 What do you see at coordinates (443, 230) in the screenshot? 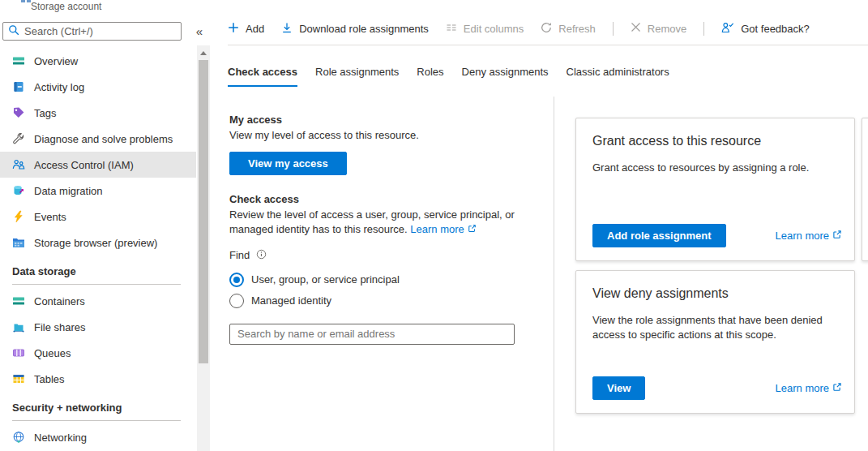
I see `check-access-learn-more-link: Learn more` at bounding box center [443, 230].